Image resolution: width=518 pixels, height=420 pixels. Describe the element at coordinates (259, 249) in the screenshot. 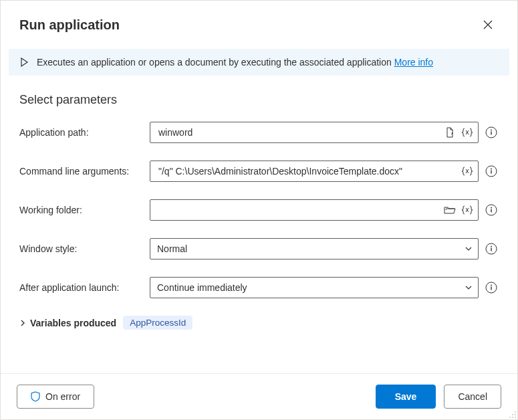

I see `row-window-style: Window style: Normal` at that location.